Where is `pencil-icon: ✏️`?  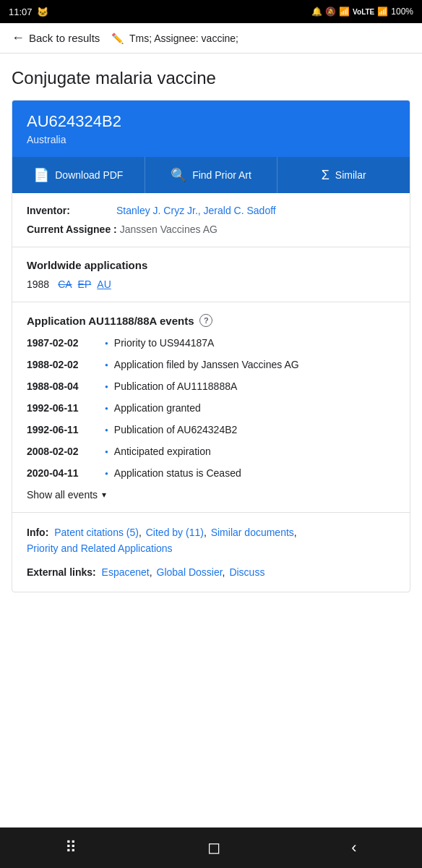 pencil-icon: ✏️ is located at coordinates (117, 38).